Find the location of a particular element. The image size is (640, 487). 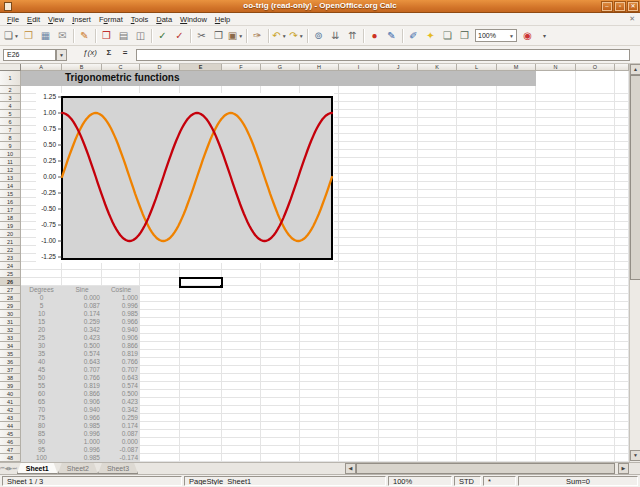

table-cell: 50 is located at coordinates (42, 378).